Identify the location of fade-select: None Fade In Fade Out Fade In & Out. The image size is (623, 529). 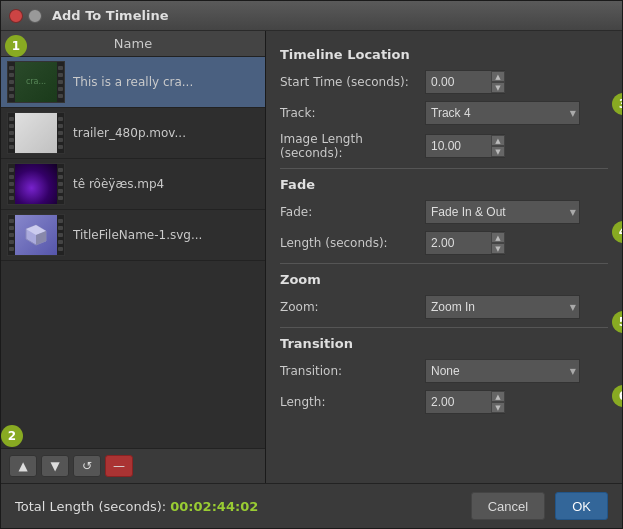
(502, 212).